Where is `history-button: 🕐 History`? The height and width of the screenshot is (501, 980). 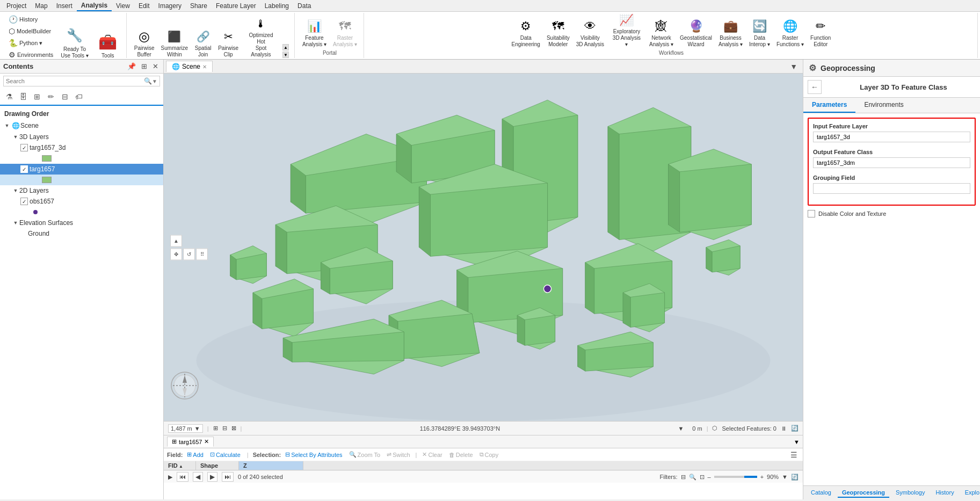
history-button: 🕐 History is located at coordinates (31, 19).